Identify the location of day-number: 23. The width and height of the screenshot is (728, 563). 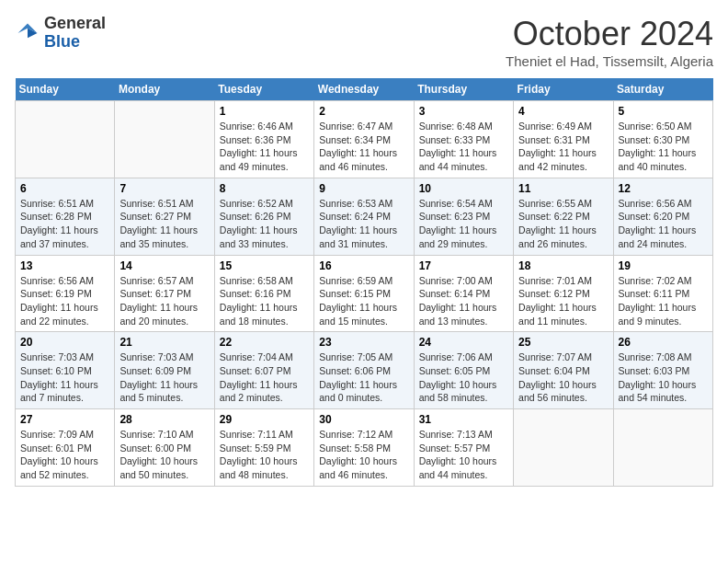
(364, 342).